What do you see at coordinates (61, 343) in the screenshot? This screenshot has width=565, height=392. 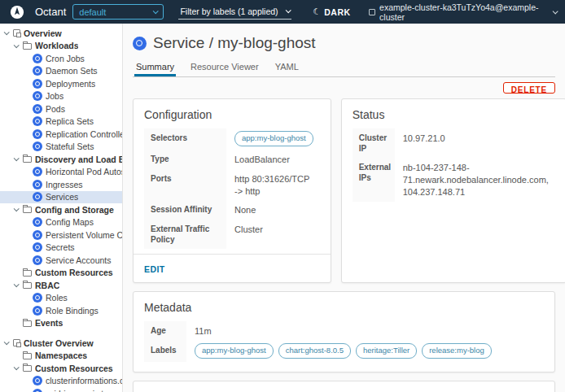 I see `sidebar-item-cluster-overview: Cluster Overview` at bounding box center [61, 343].